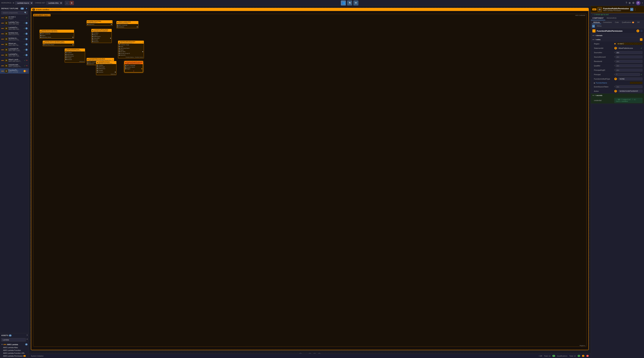 The height and width of the screenshot is (358, 644). What do you see at coordinates (14, 28) in the screenshot?
I see `sidebar-item-lambdatru: aws ⊞ LambdaTru... AWS IAM Polic... ✓ +` at bounding box center [14, 28].